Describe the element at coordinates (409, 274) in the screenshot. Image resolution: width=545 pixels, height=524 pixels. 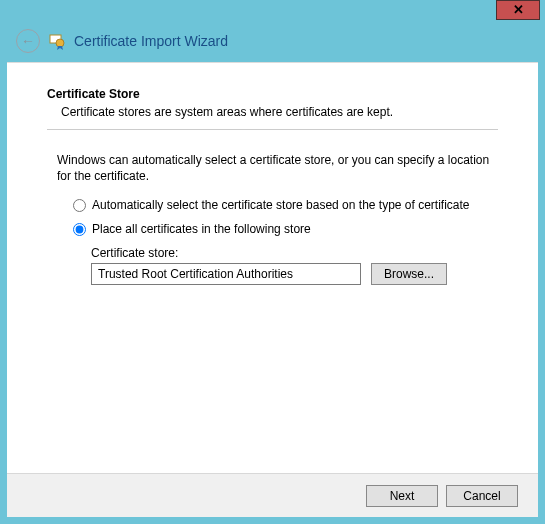
I see `browse-button: Browse...` at that location.